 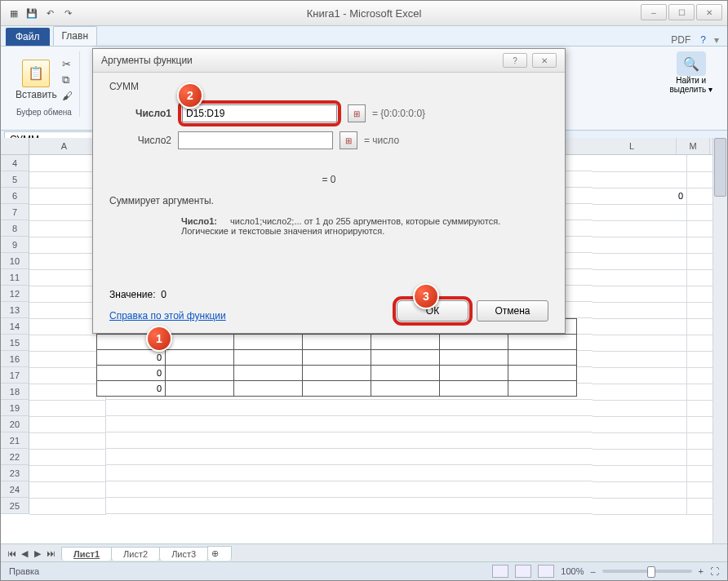 What do you see at coordinates (544, 60) in the screenshot?
I see `dialog-close-button: ✕` at bounding box center [544, 60].